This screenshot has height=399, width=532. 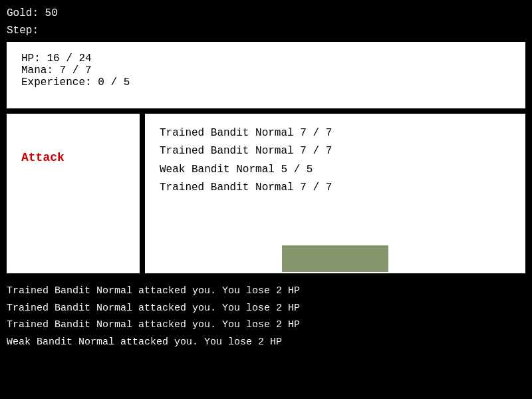 I want to click on log-line-4: Weak Bandit Normal attacked you. You los…, so click(x=266, y=342).